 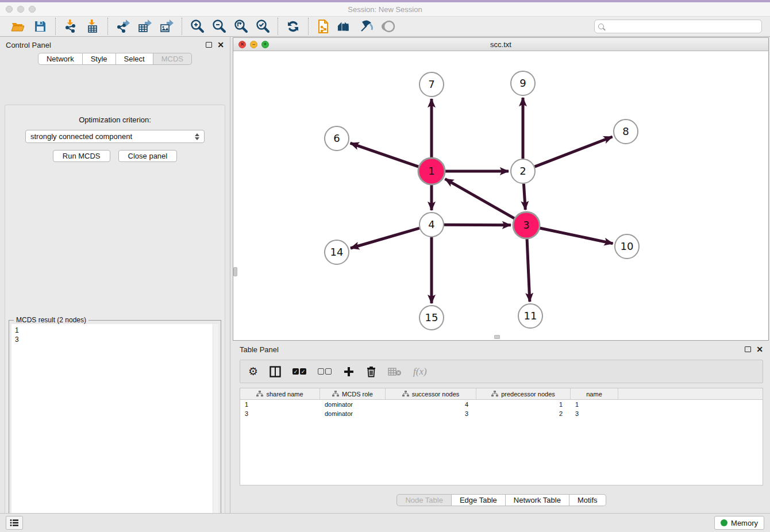 I want to click on show-hide-button, so click(x=389, y=26).